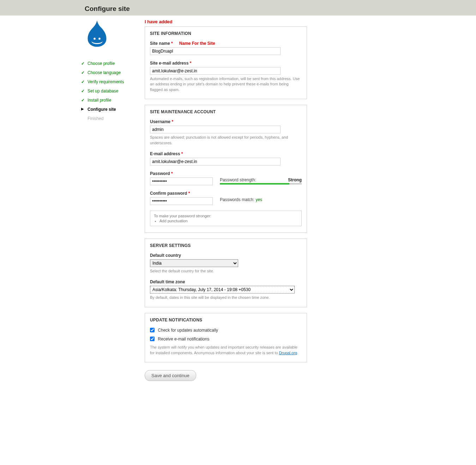  What do you see at coordinates (215, 71) in the screenshot?
I see `site-email-input` at bounding box center [215, 71].